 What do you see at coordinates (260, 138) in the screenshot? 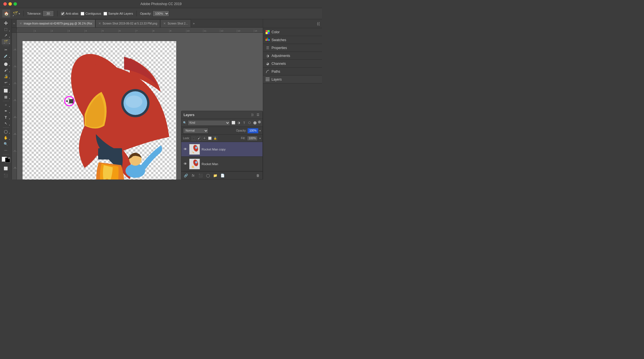
I see `fill-dropdown-icon: ▾` at bounding box center [260, 138].